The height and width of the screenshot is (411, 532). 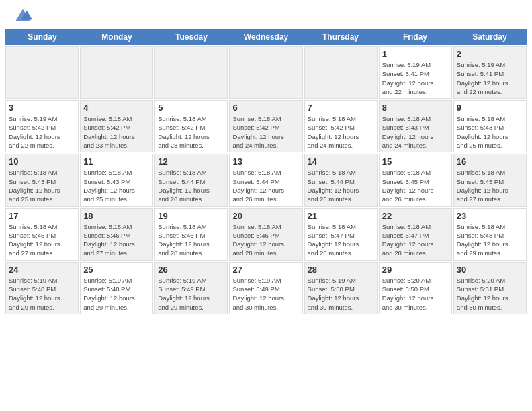 I want to click on day-info: Sunrise: 5:19 AM Sunset: 5:42 PM Dayligh…, so click(x=42, y=132).